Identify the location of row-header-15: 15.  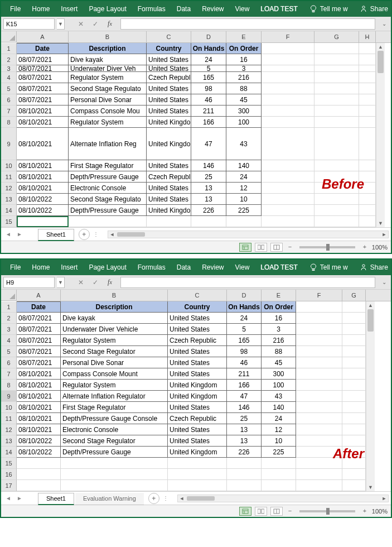
(9, 222).